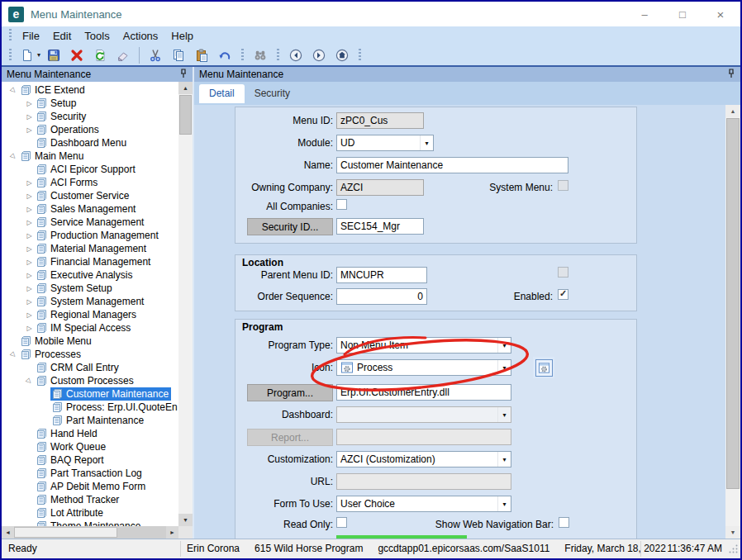 This screenshot has width=742, height=560. I want to click on system-menu-checkbox, so click(564, 185).